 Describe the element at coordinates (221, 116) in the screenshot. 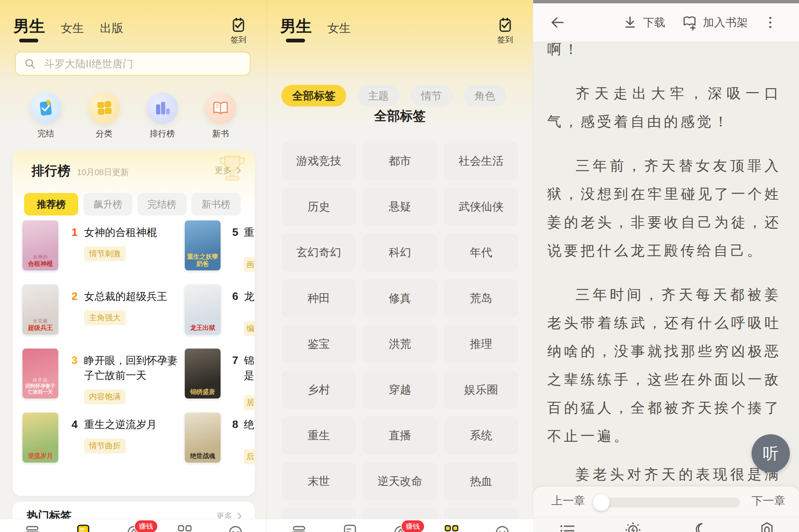

I see `quick-nav-new-books: 新书` at that location.